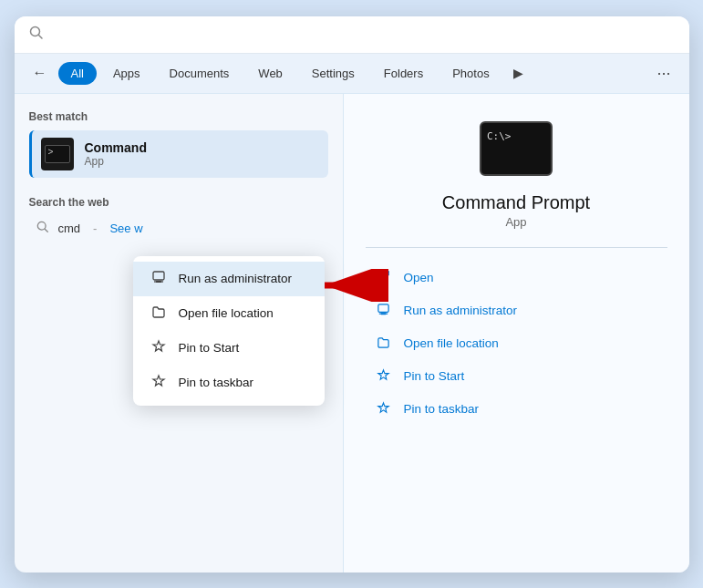 The height and width of the screenshot is (588, 703). Describe the element at coordinates (516, 149) in the screenshot. I see `app-icon-large` at that location.